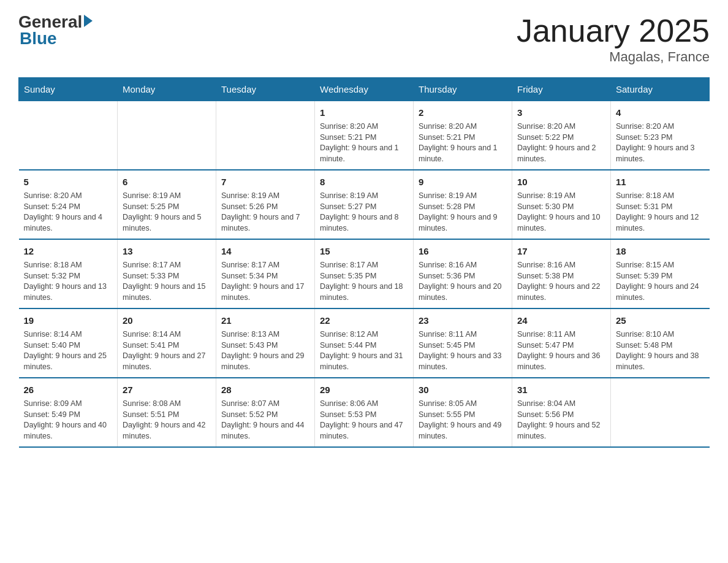 The height and width of the screenshot is (563, 728). Describe the element at coordinates (463, 274) in the screenshot. I see `calendar-cell: 16Sunrise: 8:16 AMSunset: 5:36 PMDayligh…` at that location.